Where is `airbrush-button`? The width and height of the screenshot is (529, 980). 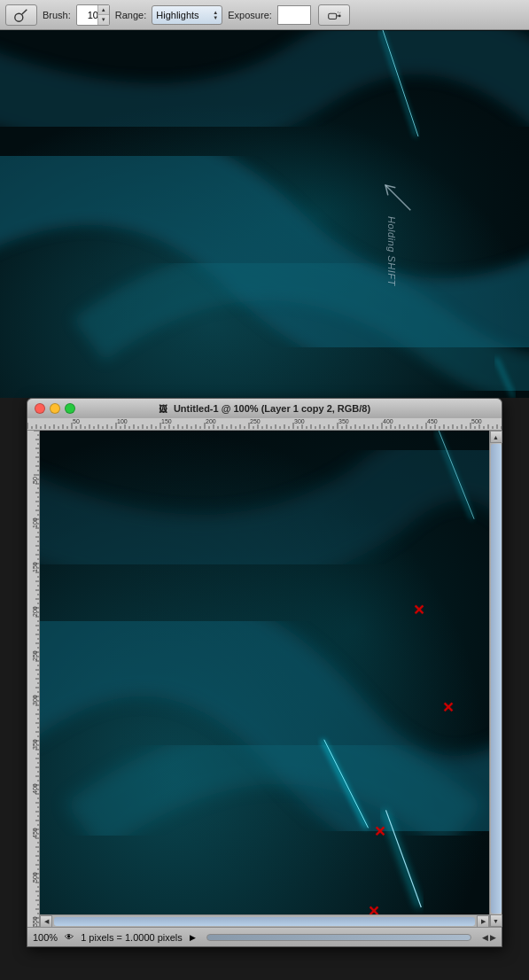
airbrush-button is located at coordinates (334, 15).